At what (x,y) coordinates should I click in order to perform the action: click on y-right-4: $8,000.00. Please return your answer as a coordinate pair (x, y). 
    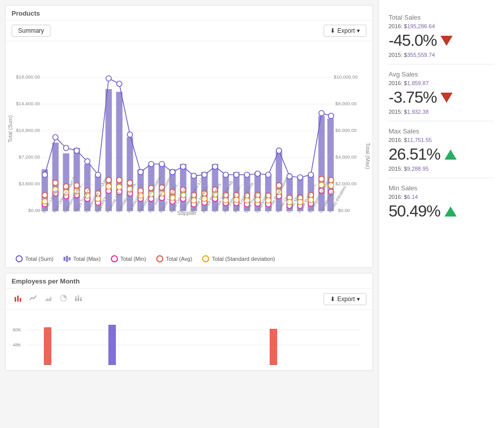
    Looking at the image, I should click on (346, 104).